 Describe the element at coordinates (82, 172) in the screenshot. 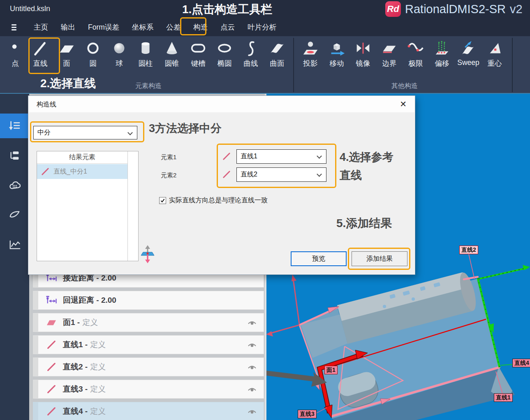

I see `result-row: 直线_中分1` at that location.